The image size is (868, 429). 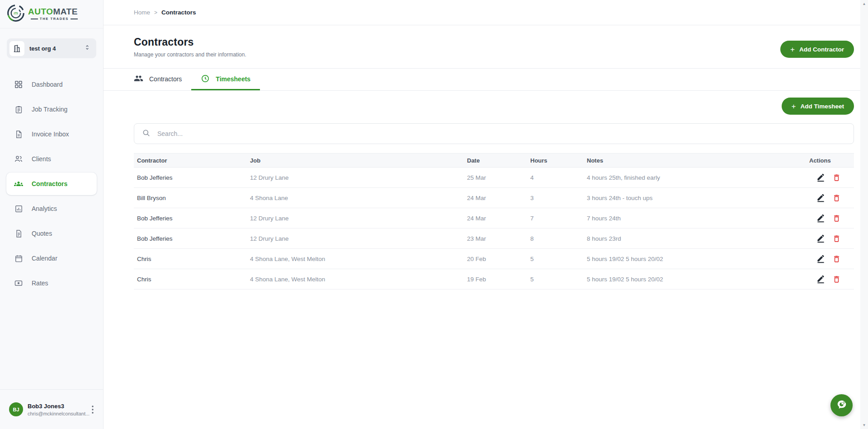 What do you see at coordinates (50, 109) in the screenshot?
I see `sidebar-item-label: Job Tracking` at bounding box center [50, 109].